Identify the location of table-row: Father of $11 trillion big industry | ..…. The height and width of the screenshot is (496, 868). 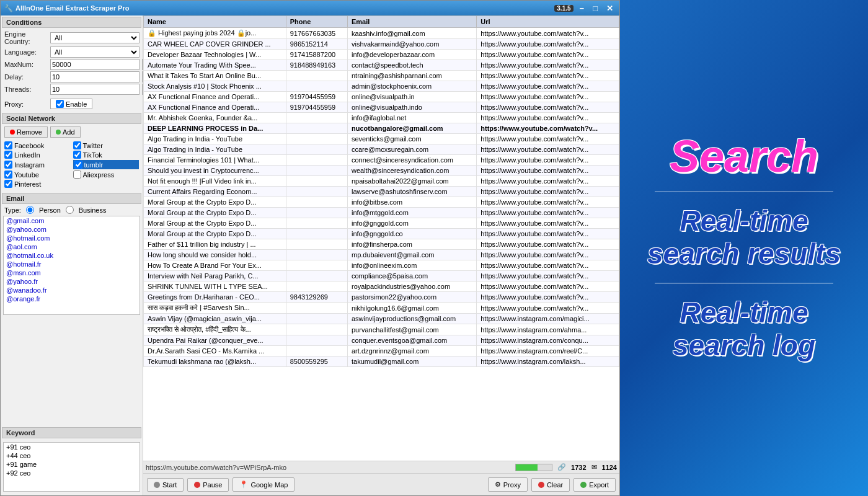
(382, 244).